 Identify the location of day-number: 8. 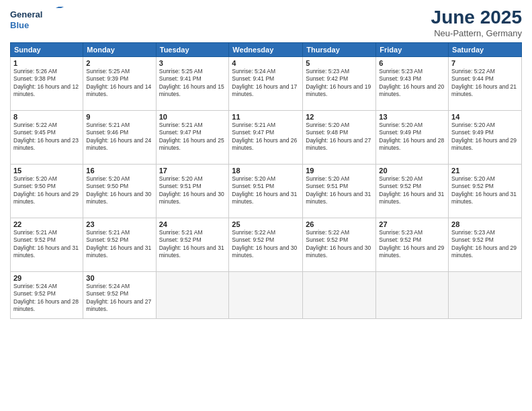
(47, 117).